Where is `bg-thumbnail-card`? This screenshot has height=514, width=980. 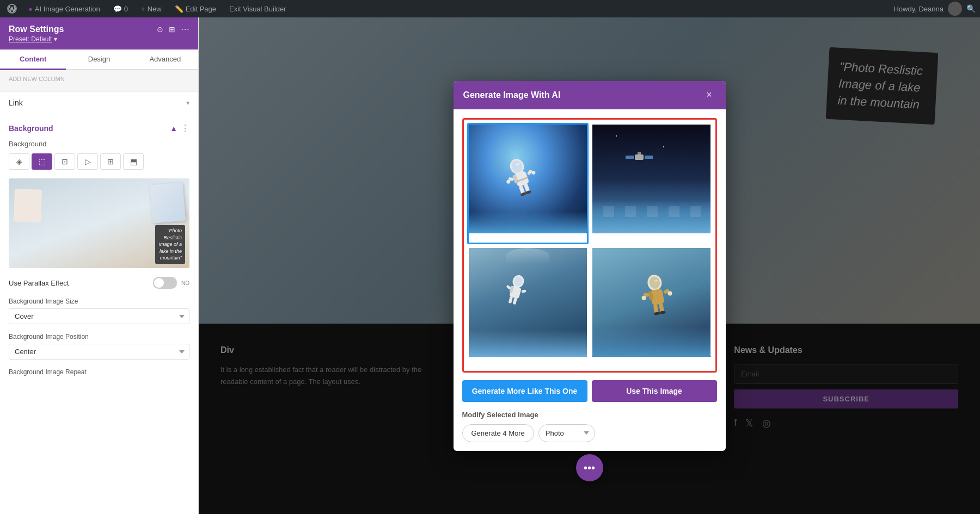 bg-thumbnail-card is located at coordinates (168, 203).